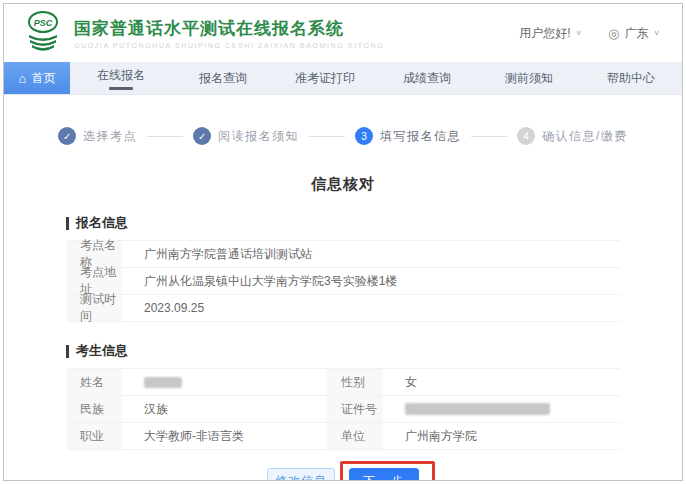 This screenshot has width=686, height=484. What do you see at coordinates (94, 409) in the screenshot?
I see `field-label: 民族` at bounding box center [94, 409].